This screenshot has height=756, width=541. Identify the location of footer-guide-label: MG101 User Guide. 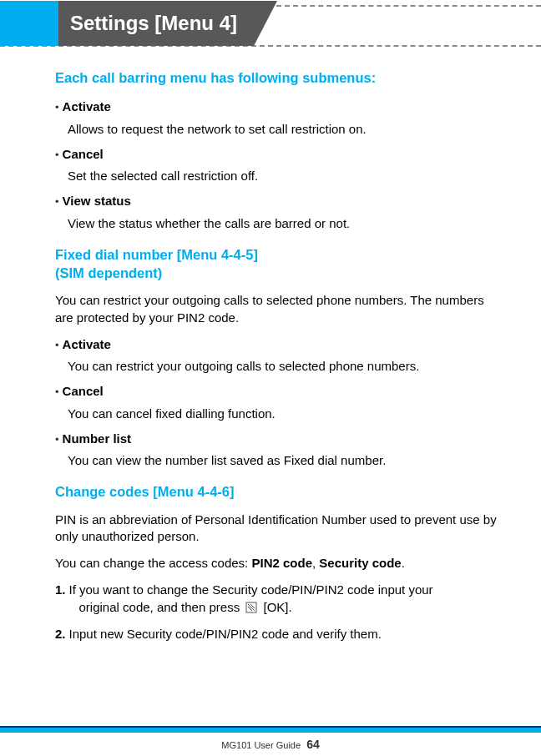
(260, 745).